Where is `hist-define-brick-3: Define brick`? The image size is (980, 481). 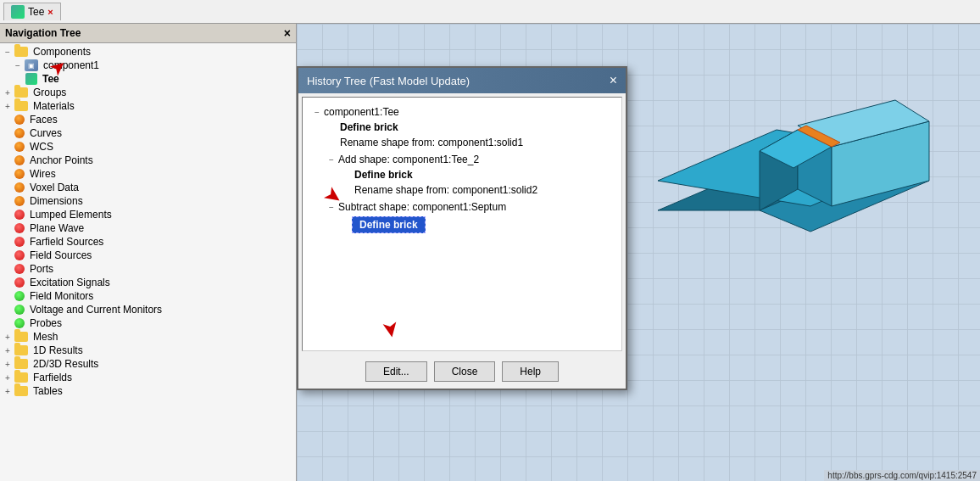 hist-define-brick-3: Define brick is located at coordinates (388, 225).